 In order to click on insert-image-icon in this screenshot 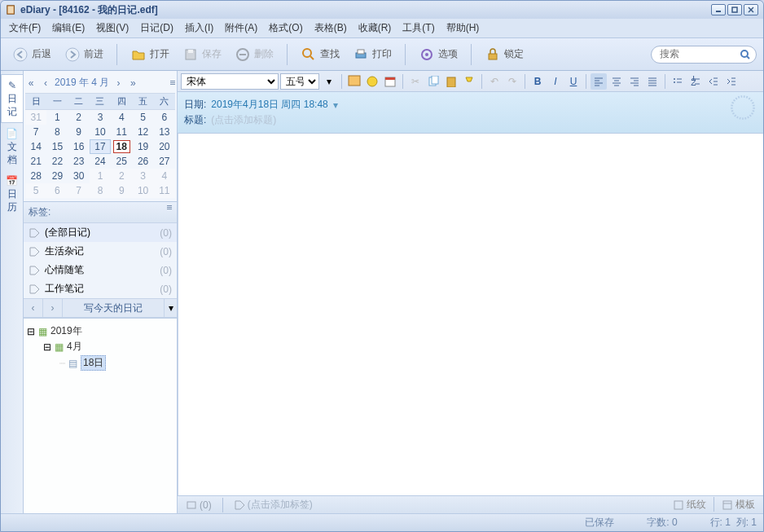, I will do `click(354, 81)`.